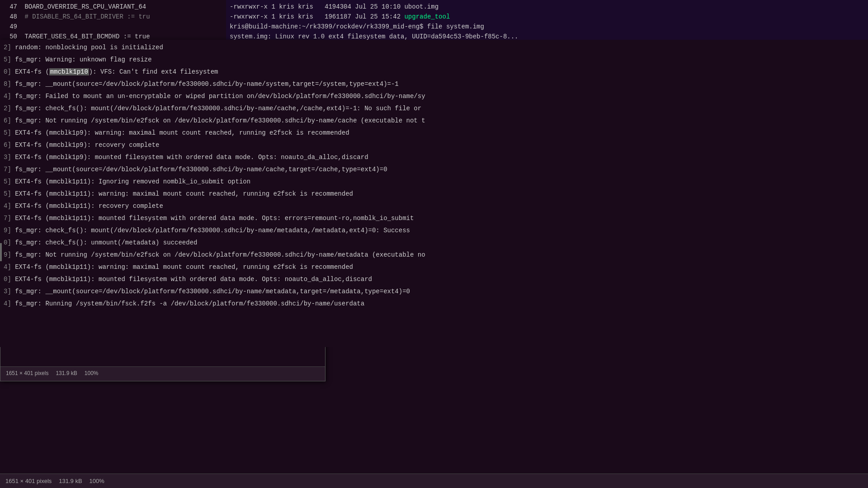 The width and height of the screenshot is (868, 488). I want to click on log-line-19: 4] EXT4-fs (mmcblk1p11): warning: maxima…, so click(434, 267).